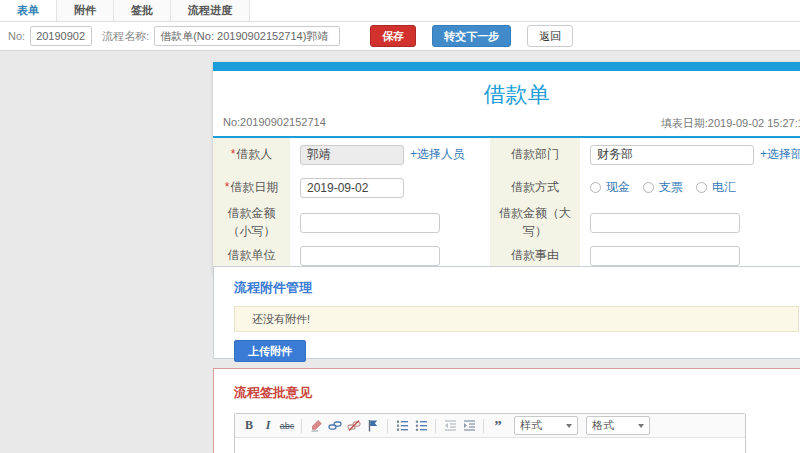 Image resolution: width=800 pixels, height=453 pixels. I want to click on outdent-button, so click(450, 426).